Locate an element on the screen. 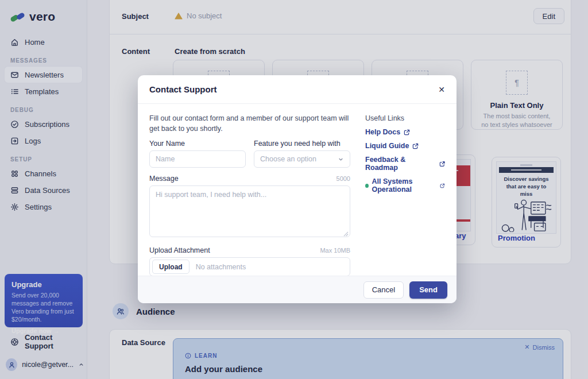  attachment-dropzone: Upload No attachments is located at coordinates (250, 266).